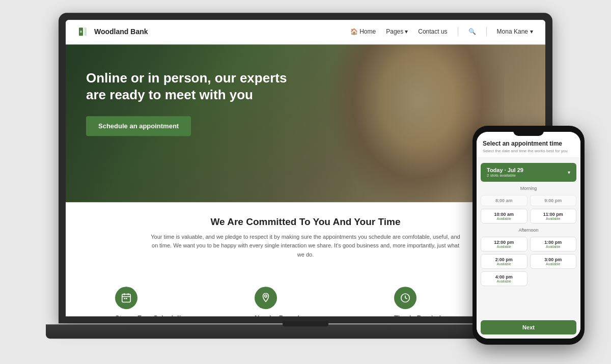 Image resolution: width=611 pixels, height=364 pixels. Describe the element at coordinates (306, 301) in the screenshot. I see `feature-branches: Nearby Branches We make it easy to choos…` at that location.